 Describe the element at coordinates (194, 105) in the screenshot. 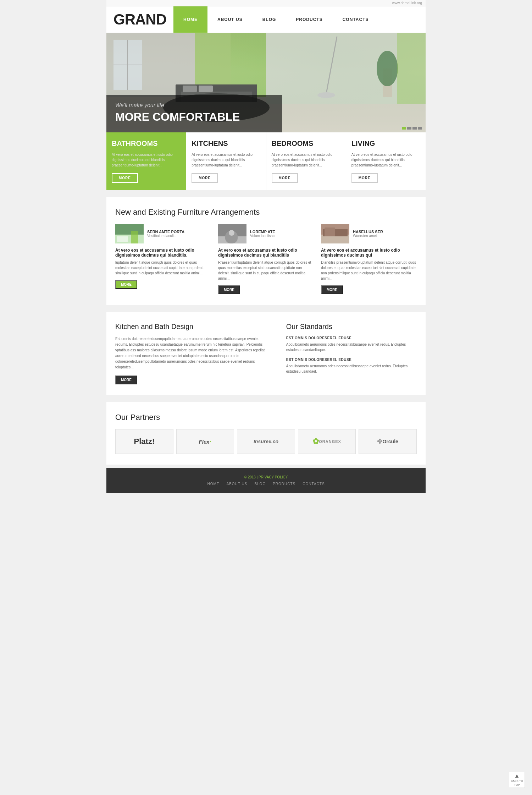

I see `hero-subtitle: We'll make your life` at that location.